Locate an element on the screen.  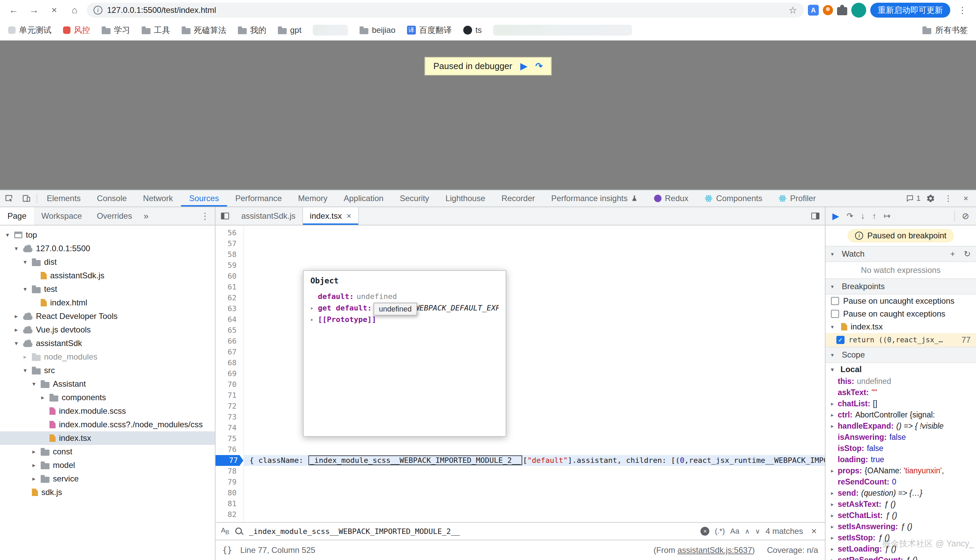
all-bookmarks-button: 所有书签 is located at coordinates (941, 30).